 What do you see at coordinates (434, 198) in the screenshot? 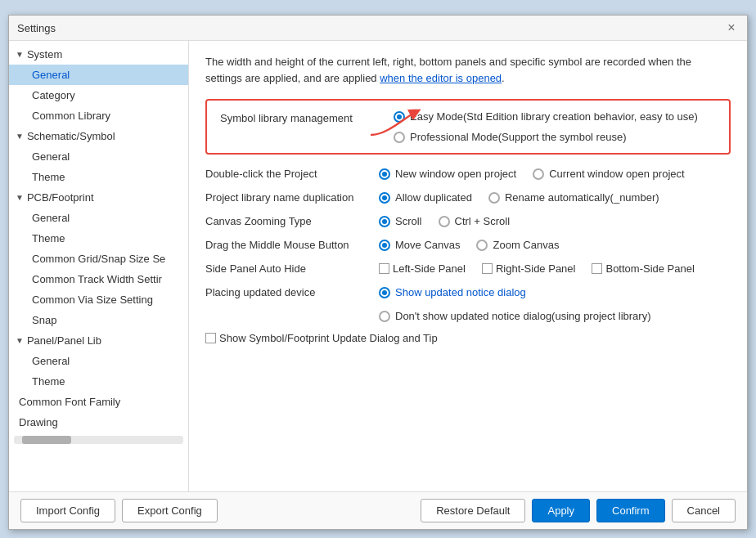
I see `radio-allow-dup-label: Allow duplicated` at bounding box center [434, 198].